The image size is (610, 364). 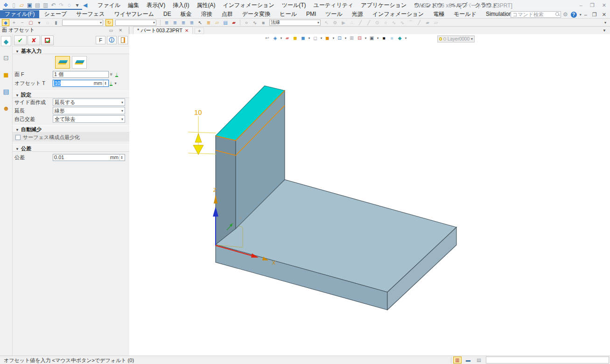 What do you see at coordinates (457, 360) in the screenshot?
I see `manager-panel-icon: ▥` at bounding box center [457, 360].